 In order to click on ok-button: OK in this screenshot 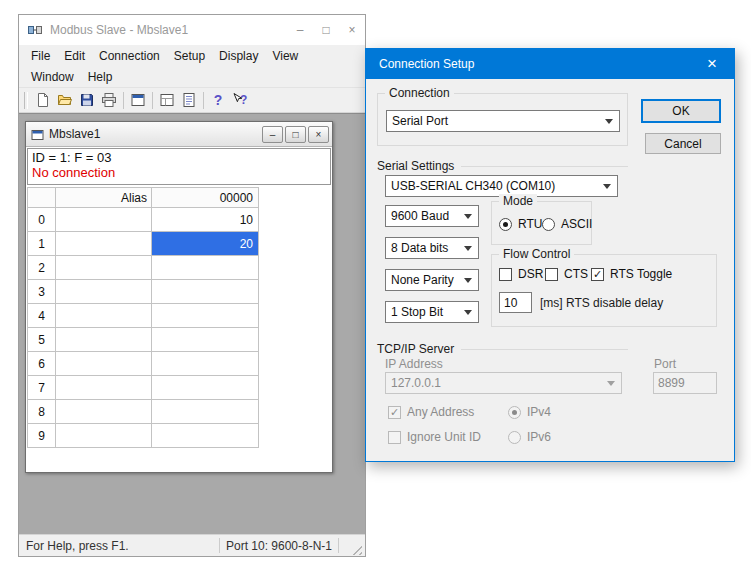, I will do `click(681, 111)`.